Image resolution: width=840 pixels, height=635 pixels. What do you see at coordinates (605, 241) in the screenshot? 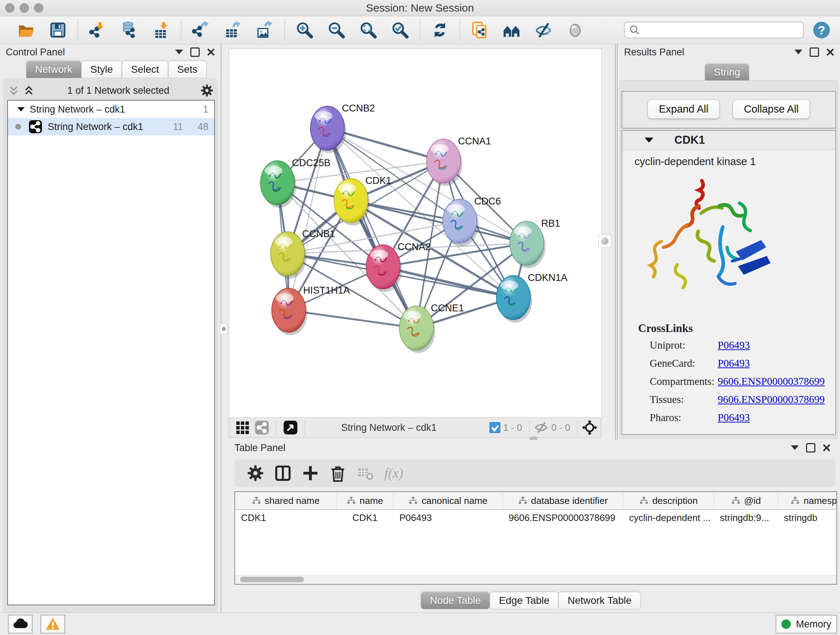
I see `splitter-handle` at bounding box center [605, 241].